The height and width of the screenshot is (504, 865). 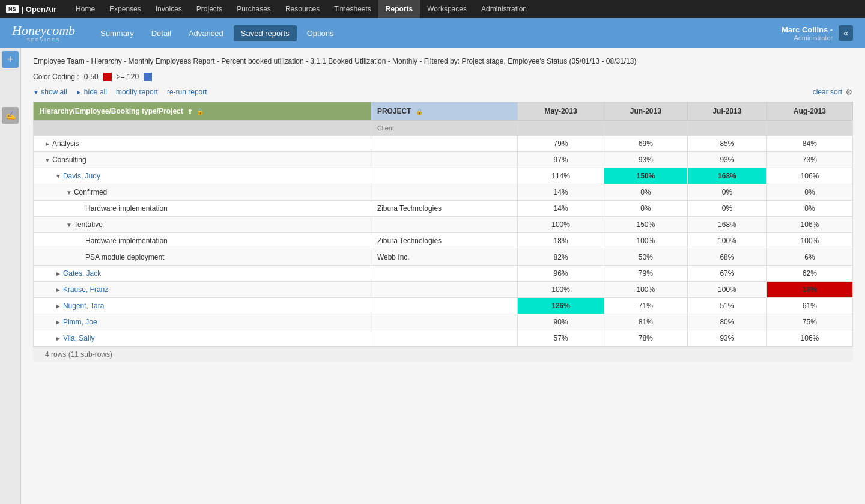 What do you see at coordinates (810, 241) in the screenshot?
I see `cell-aug-hw-impl-tent: 100%` at bounding box center [810, 241].